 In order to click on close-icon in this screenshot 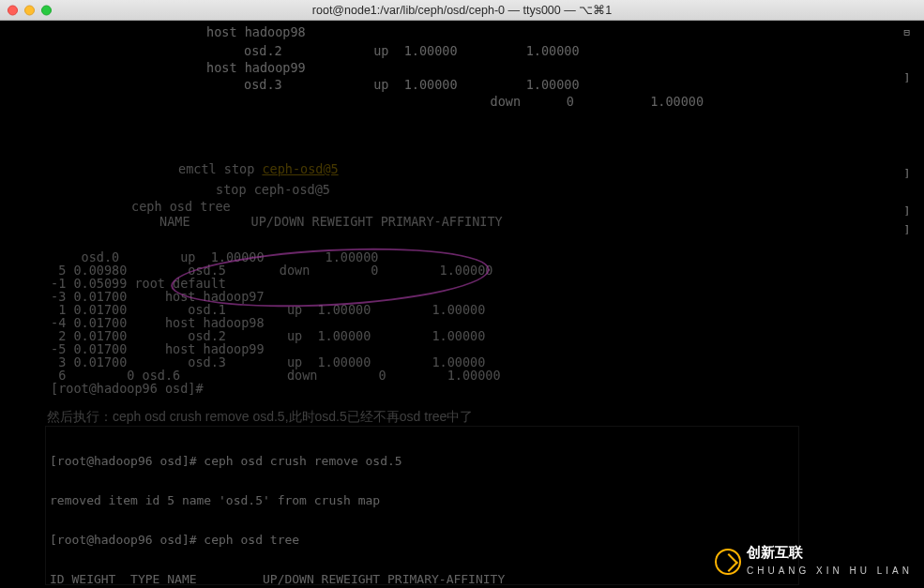, I will do `click(13, 9)`.